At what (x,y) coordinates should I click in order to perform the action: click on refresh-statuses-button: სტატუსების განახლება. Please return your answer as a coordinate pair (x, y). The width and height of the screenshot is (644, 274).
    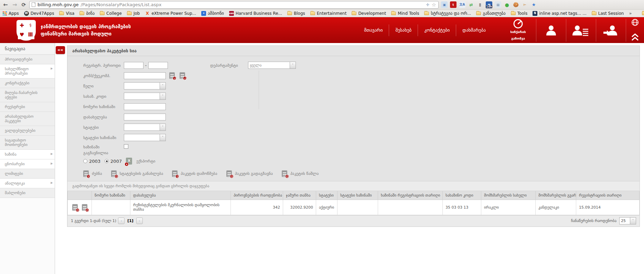
    Looking at the image, I should click on (137, 173).